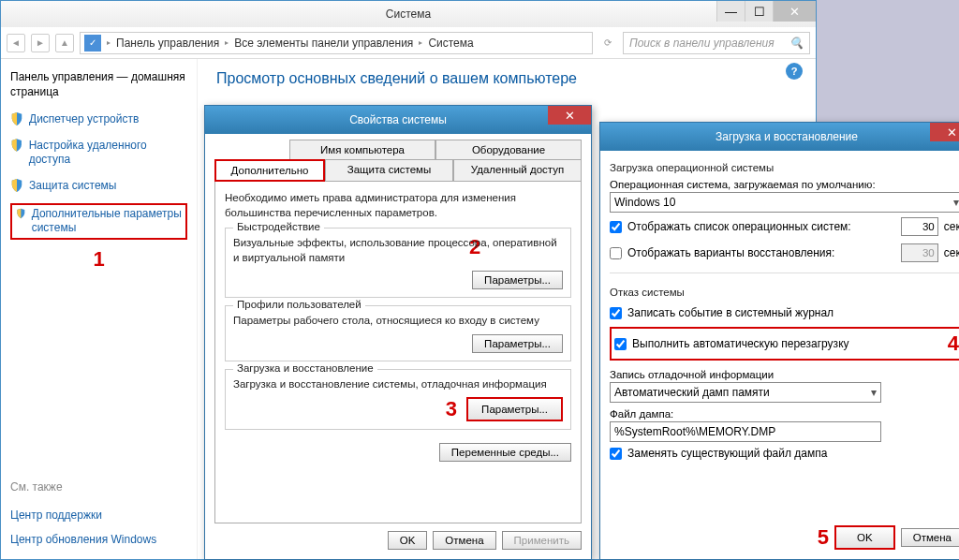 This screenshot has width=959, height=560. I want to click on breadcrumb-item: Все элементы панели управления, so click(324, 43).